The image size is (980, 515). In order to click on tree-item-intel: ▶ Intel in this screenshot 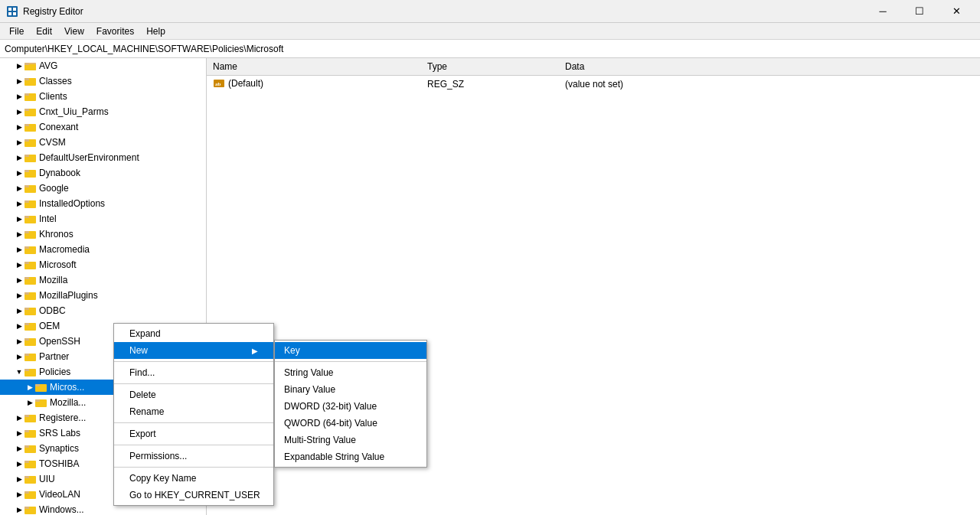, I will do `click(103, 219)`.